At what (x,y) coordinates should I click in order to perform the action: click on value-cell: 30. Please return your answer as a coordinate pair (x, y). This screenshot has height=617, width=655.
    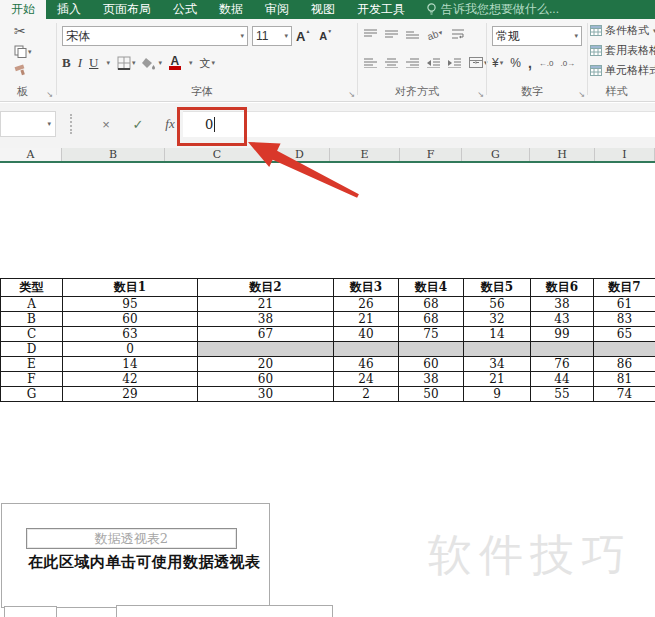
    Looking at the image, I should click on (266, 394).